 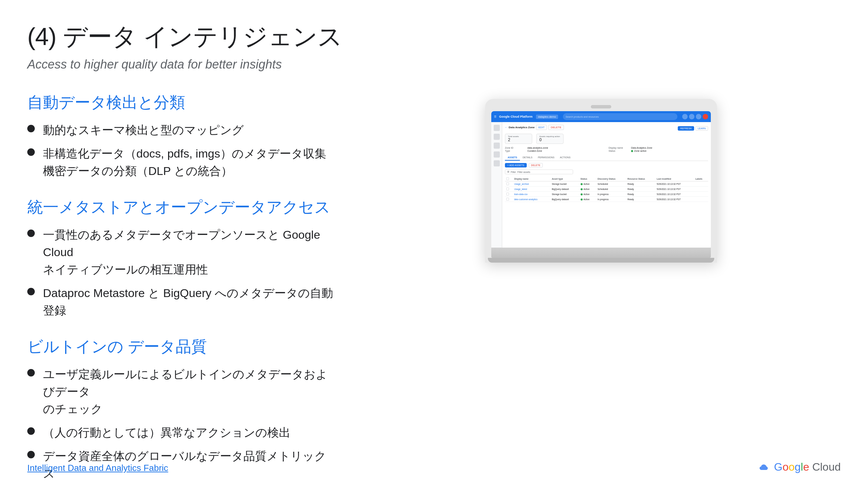 I want to click on stat-value-total: 2, so click(x=519, y=140).